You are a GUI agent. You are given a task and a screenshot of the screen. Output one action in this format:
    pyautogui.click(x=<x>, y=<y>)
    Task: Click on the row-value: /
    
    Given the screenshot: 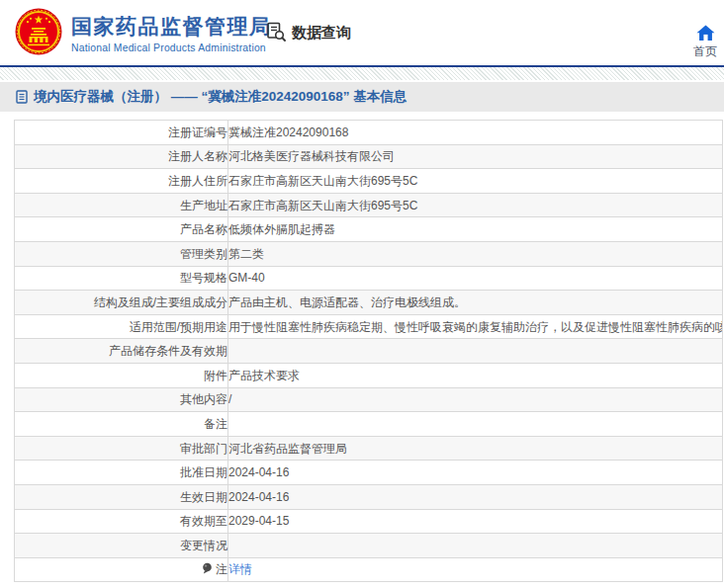 What is the action you would take?
    pyautogui.click(x=476, y=399)
    